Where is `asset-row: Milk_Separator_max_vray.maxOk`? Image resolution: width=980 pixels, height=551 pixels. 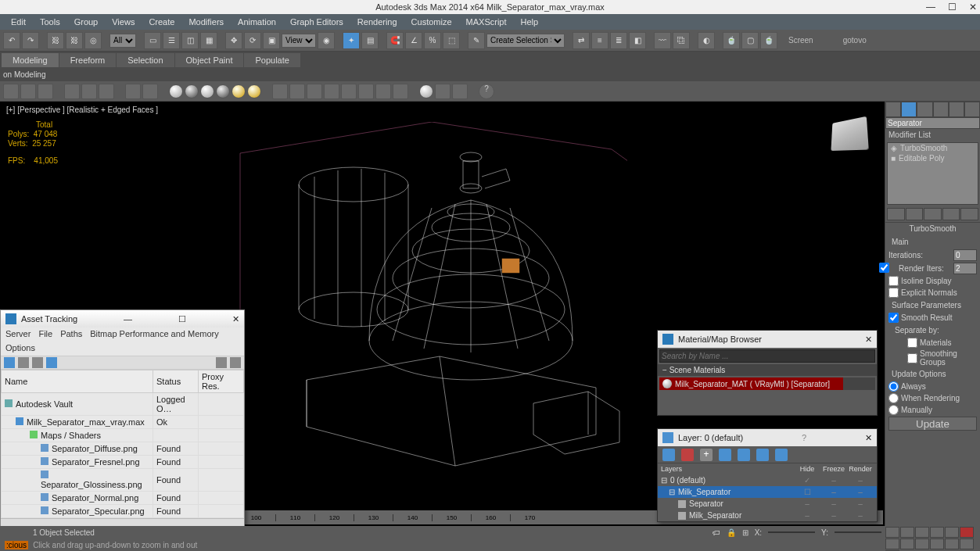
asset-row: Milk_Separator_max_vray.maxOk is located at coordinates (123, 422).